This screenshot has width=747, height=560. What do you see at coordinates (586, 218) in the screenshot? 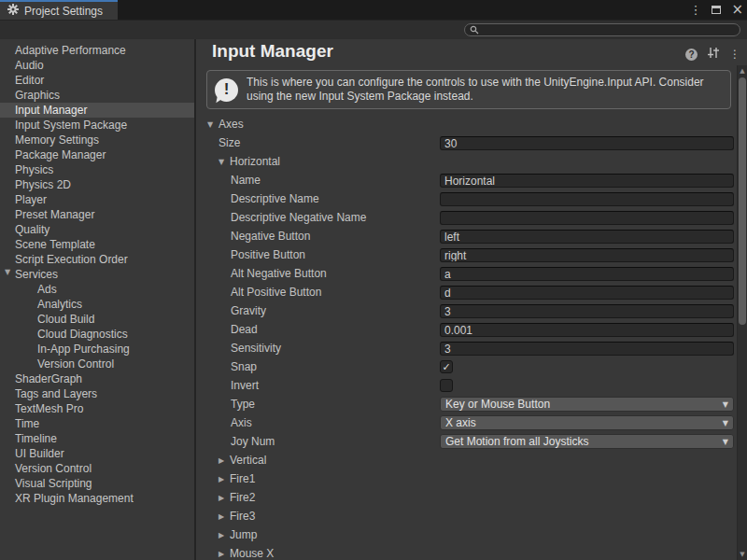
I see `field-descriptive-negative-name` at bounding box center [586, 218].